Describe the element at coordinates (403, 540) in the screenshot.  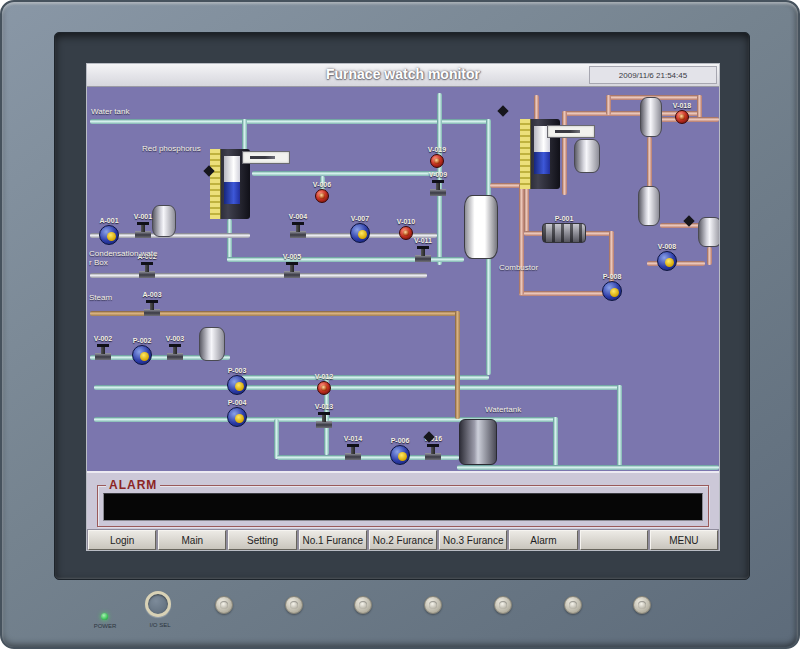
I see `nav-button-no-2-furance: No.2 Furance` at that location.